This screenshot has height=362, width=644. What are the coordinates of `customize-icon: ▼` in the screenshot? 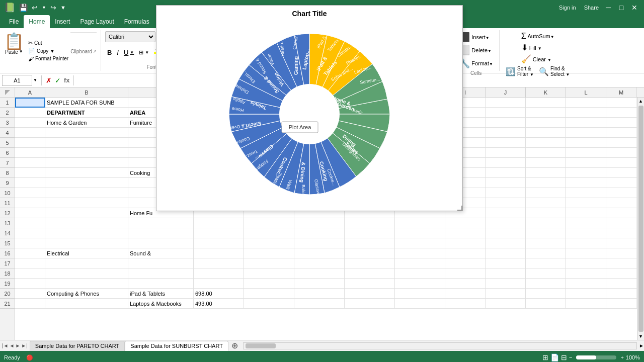 It's located at (63, 8).